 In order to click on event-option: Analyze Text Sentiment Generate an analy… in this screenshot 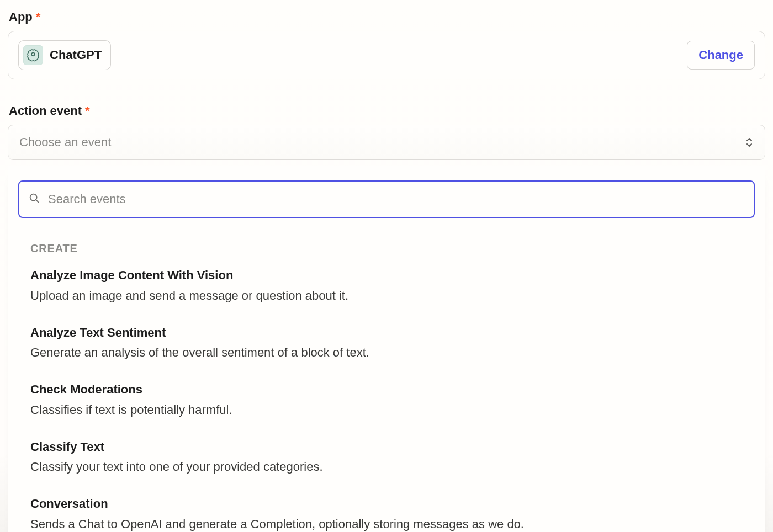, I will do `click(386, 353)`.